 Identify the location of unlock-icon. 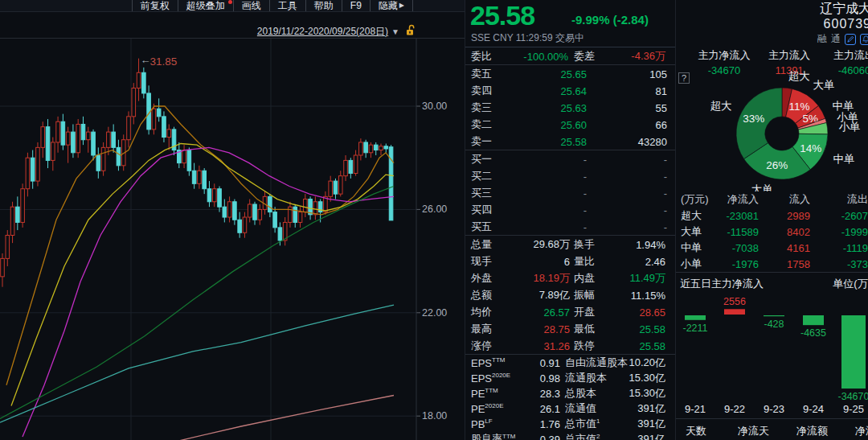
(411, 32).